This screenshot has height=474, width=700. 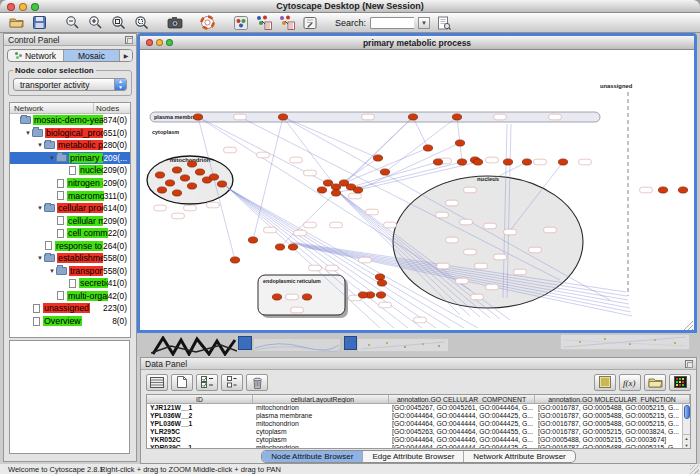 What do you see at coordinates (417, 43) in the screenshot?
I see `network-view-titlebar: primary metabolic process` at bounding box center [417, 43].